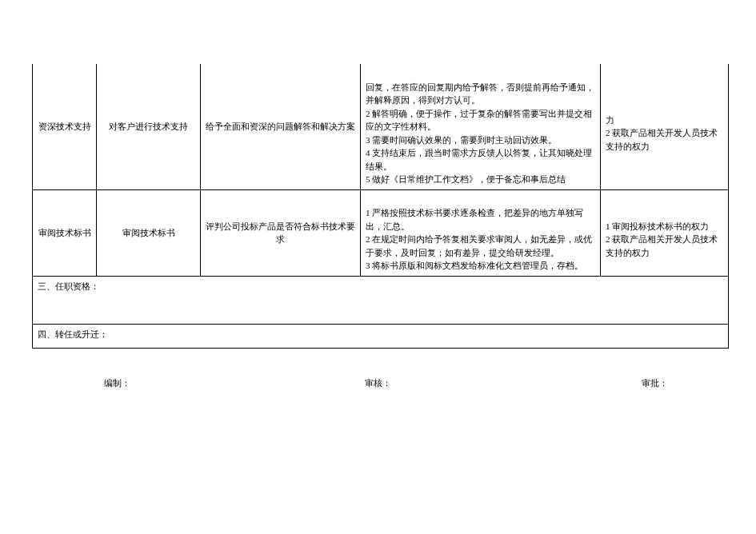  What do you see at coordinates (480, 134) in the screenshot?
I see `cell-text: 回复，在答应的回复期内给予解答，否则提前再给予通知，并解释原因，得到对方认可。 …` at bounding box center [480, 134].